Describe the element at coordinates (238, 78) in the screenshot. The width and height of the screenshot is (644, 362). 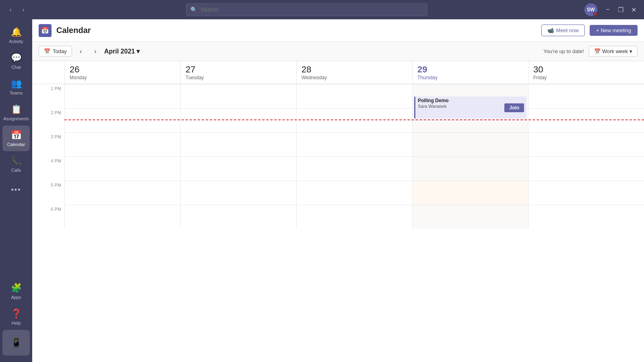
I see `day-name-tue: Tuesday` at that location.